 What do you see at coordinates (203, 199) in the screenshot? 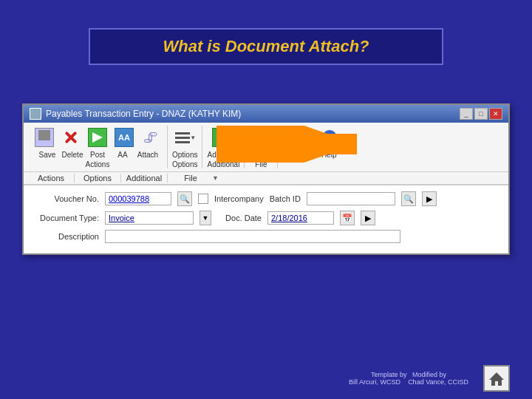
I see `intercompany-checkbox` at bounding box center [203, 199].